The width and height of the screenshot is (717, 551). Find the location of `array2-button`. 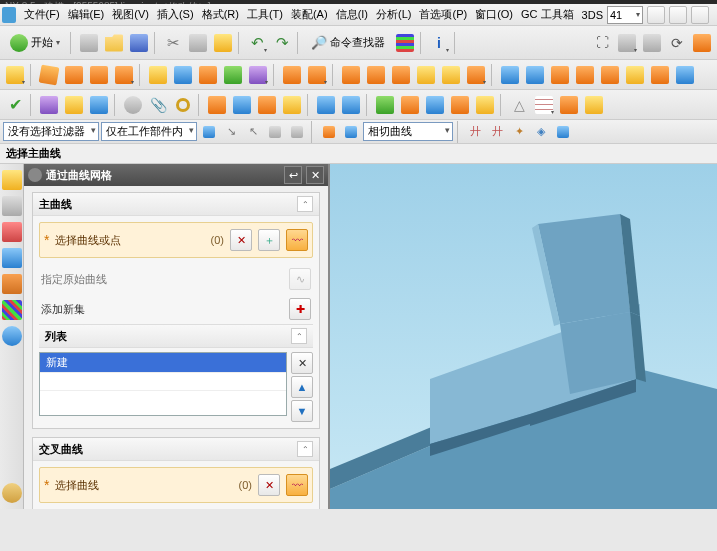

array2-button is located at coordinates (74, 105).